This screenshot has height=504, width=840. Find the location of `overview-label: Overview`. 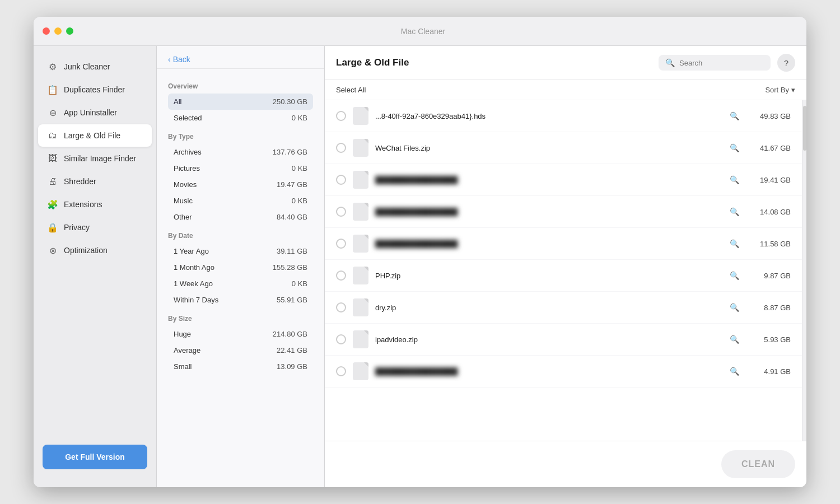

overview-label: Overview is located at coordinates (241, 86).